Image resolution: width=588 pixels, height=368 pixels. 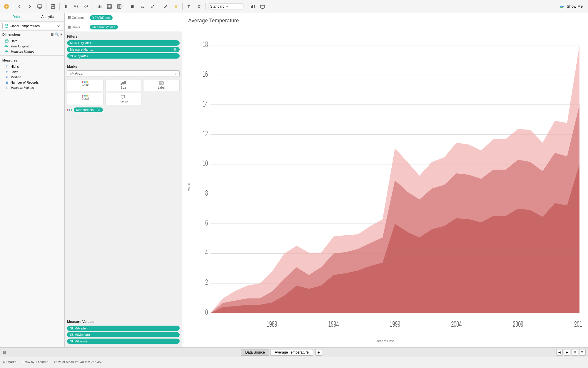 What do you see at coordinates (104, 27) in the screenshot?
I see `measure-values-pill: Measure Values` at bounding box center [104, 27].